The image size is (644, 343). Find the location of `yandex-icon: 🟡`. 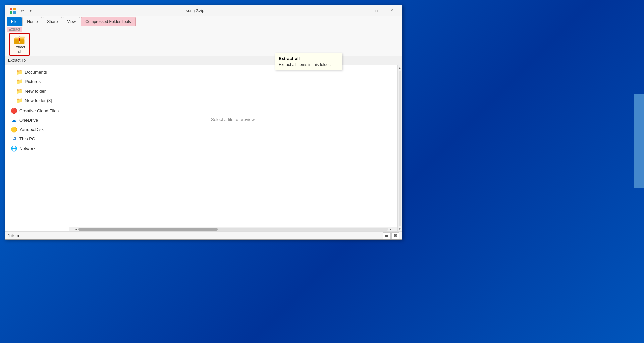

yandex-icon: 🟡 is located at coordinates (14, 129).